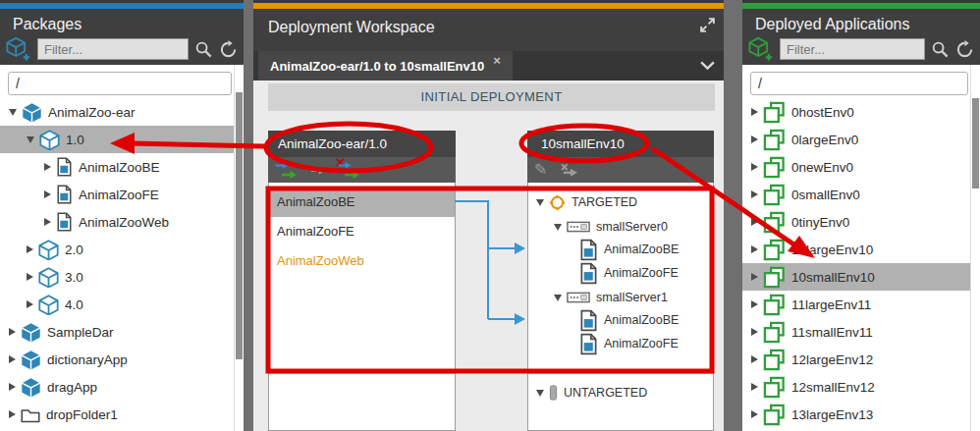 This screenshot has width=980, height=431. Describe the element at coordinates (350, 171) in the screenshot. I see `force-deploy-icon` at that location.